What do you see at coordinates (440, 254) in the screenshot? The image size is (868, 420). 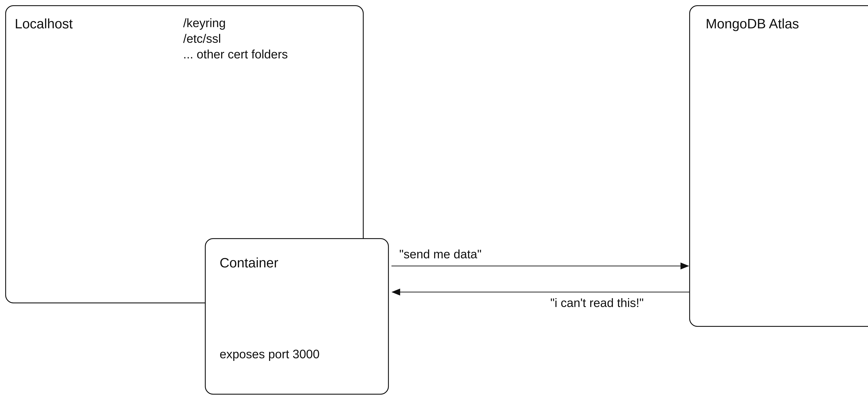 I see `request-arrow-label: "send me data"` at bounding box center [440, 254].